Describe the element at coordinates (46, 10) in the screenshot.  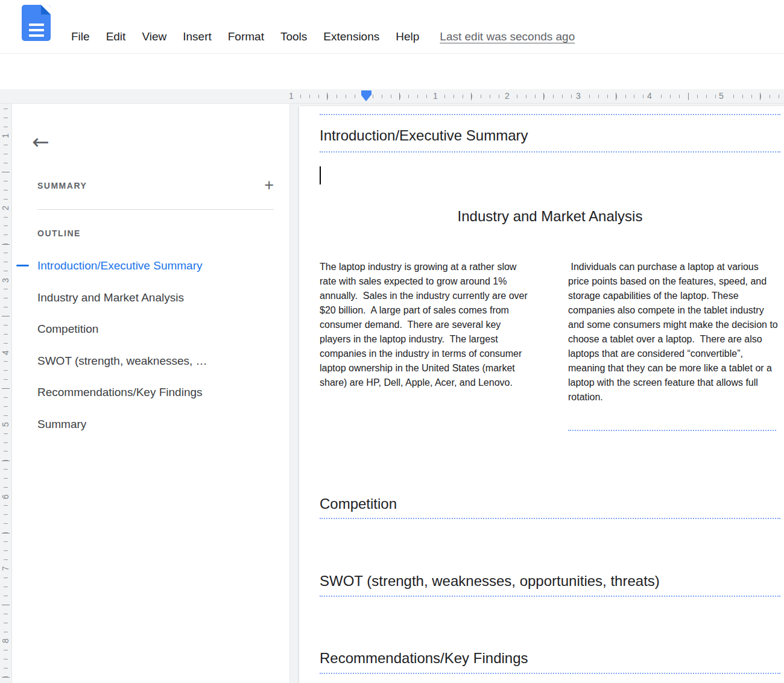
I see `logo-fold` at that location.